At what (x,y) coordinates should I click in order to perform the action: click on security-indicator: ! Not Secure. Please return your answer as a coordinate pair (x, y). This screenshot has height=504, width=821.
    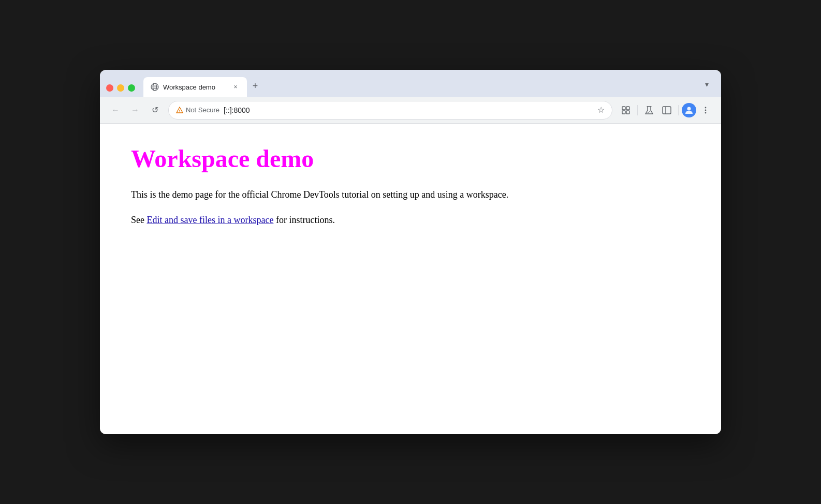
    Looking at the image, I should click on (198, 110).